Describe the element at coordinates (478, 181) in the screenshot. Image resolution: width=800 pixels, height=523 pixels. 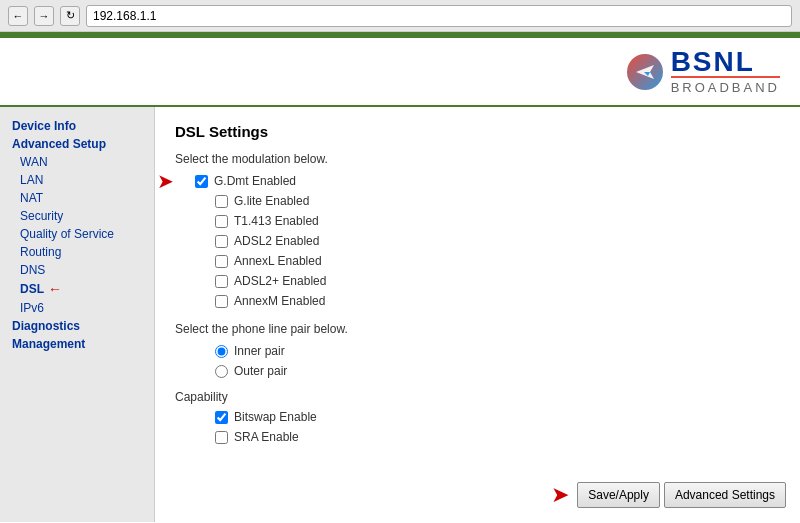
I see `option-row-gdmt: ➤ G.Dmt Enabled` at that location.